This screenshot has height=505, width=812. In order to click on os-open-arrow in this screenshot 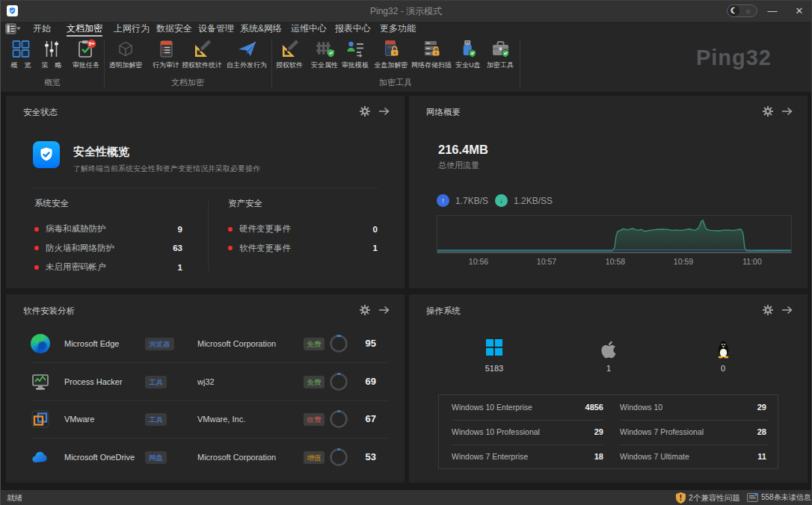, I will do `click(787, 310)`.